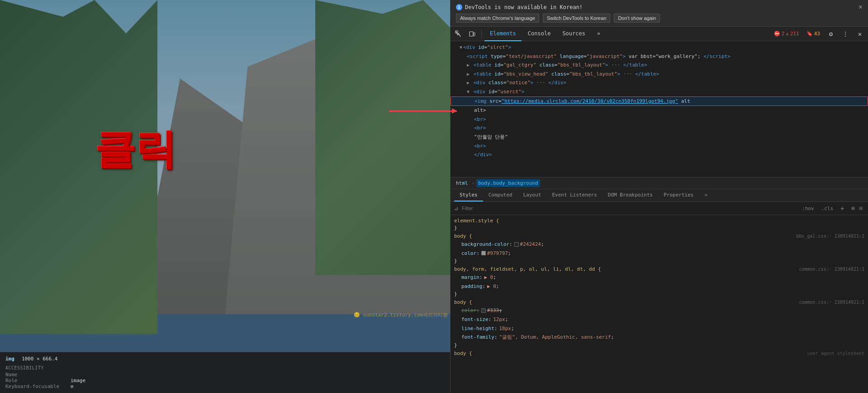 Image resolution: width=868 pixels, height=393 pixels. Describe the element at coordinates (659, 287) in the screenshot. I see `css-property-line: padding: ▶ 0;` at that location.